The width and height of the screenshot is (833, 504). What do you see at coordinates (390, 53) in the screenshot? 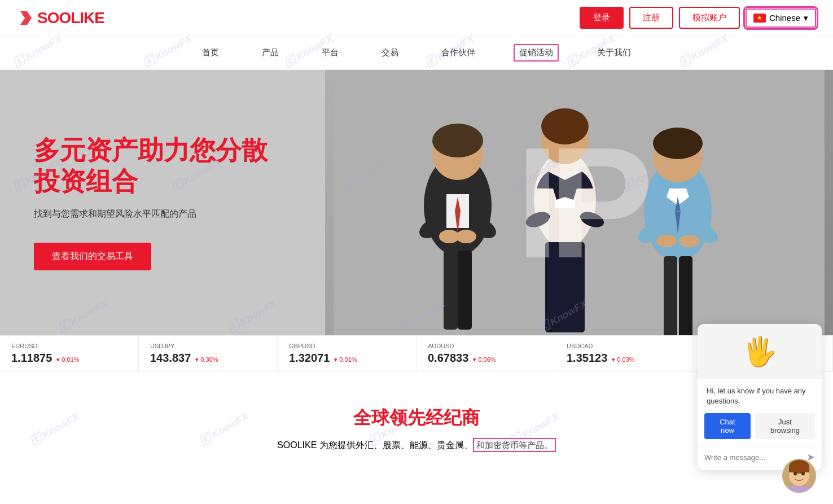
I see `nav-item-trading: 交易` at bounding box center [390, 53].